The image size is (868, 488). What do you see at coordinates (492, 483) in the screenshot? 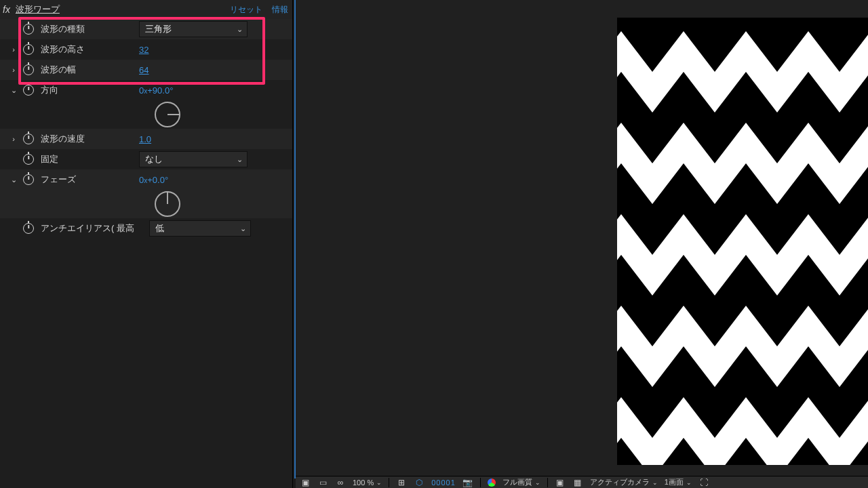
I see `channel-icon` at bounding box center [492, 483].